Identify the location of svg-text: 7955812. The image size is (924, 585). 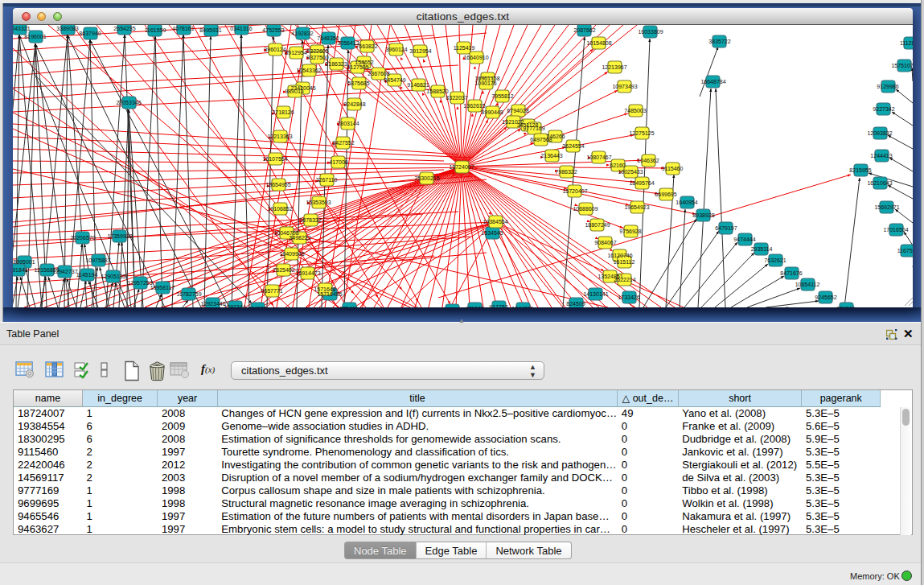
(502, 97).